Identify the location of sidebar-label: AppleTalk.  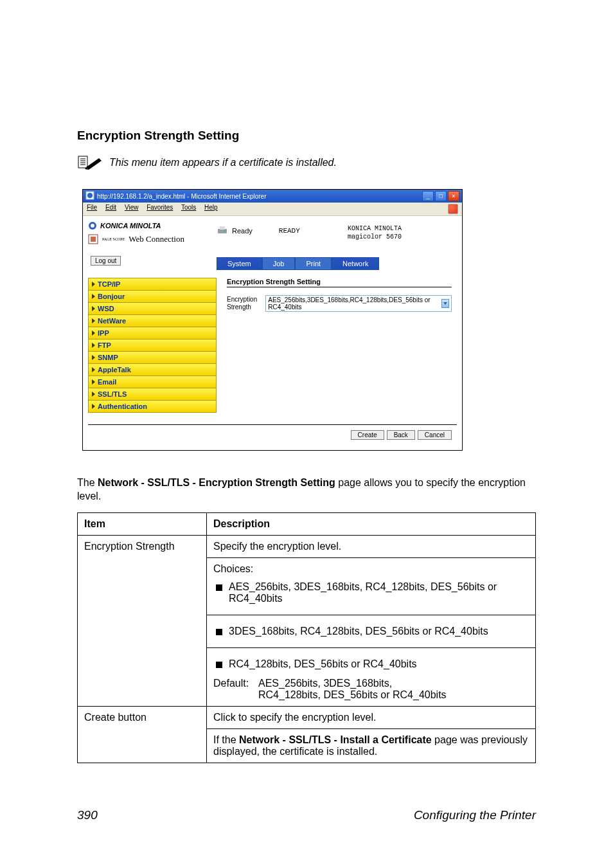
(114, 370).